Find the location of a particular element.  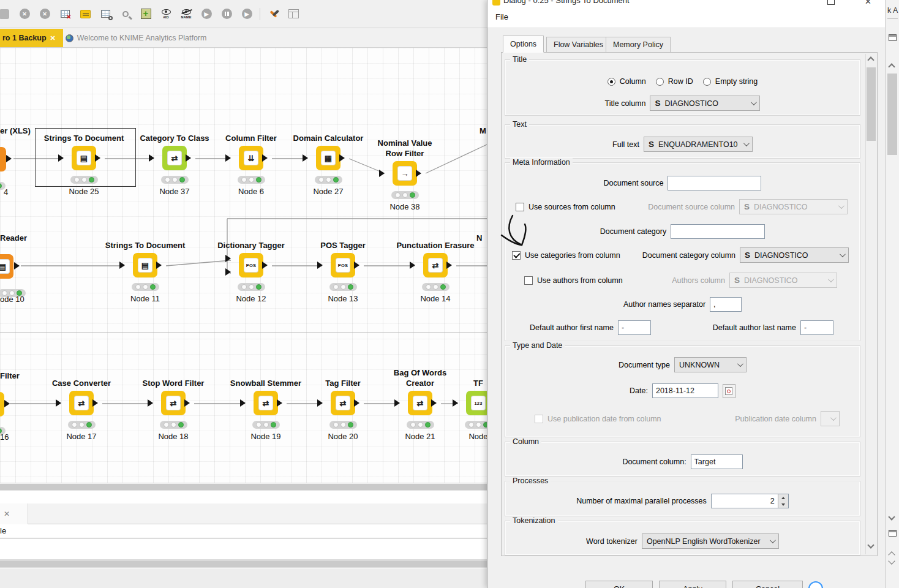

full-text-select: S ENQUADRAMENTO10 is located at coordinates (698, 145).